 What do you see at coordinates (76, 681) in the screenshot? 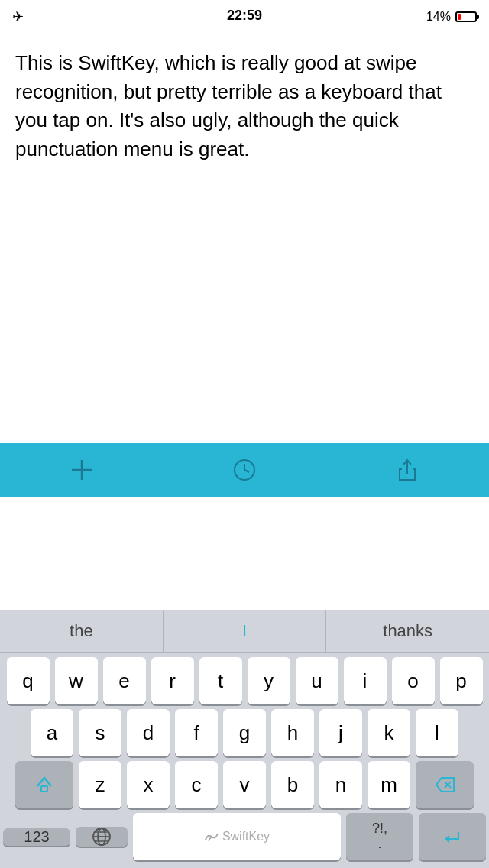
I see `key-w: w` at bounding box center [76, 681].